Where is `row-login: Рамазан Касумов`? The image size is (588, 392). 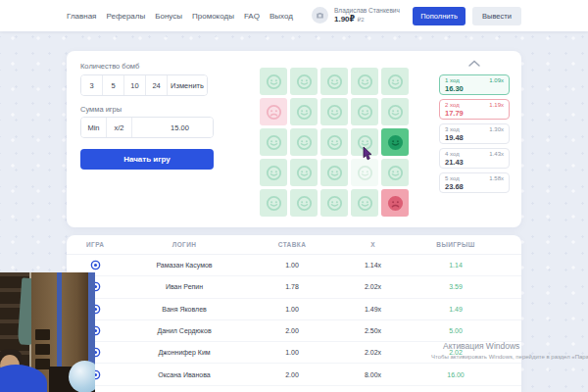
row-login: Рамазан Касумов is located at coordinates (184, 265).